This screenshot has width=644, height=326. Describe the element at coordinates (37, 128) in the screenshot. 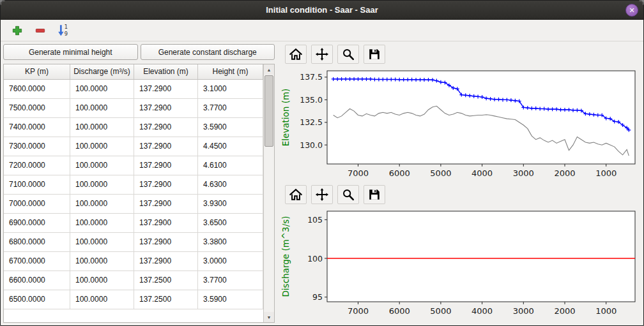

I see `table-cell: 7400.0000` at that location.